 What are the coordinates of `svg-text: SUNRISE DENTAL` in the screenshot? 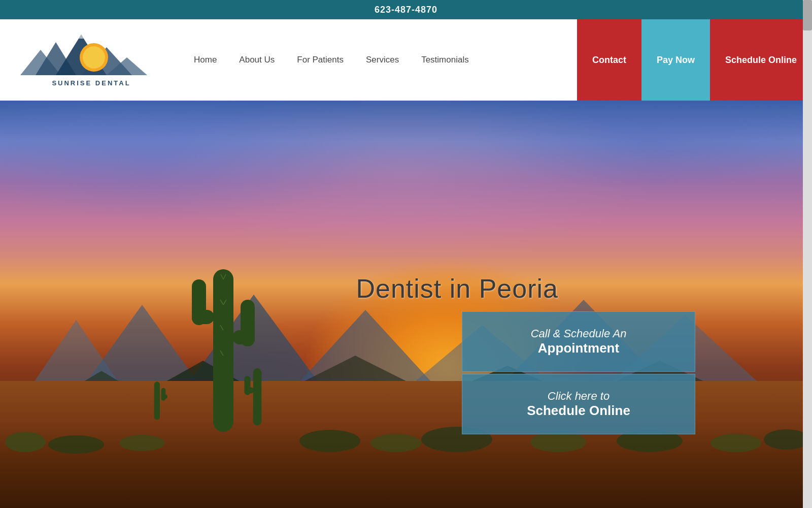 It's located at (91, 83).